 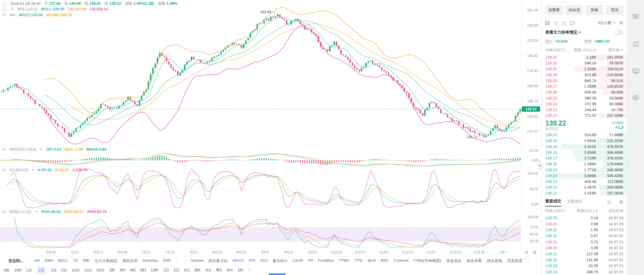 What do you see at coordinates (584, 86) in the screenshot?
I see `ask-row: 139.271.004K139.802K` at bounding box center [584, 86].